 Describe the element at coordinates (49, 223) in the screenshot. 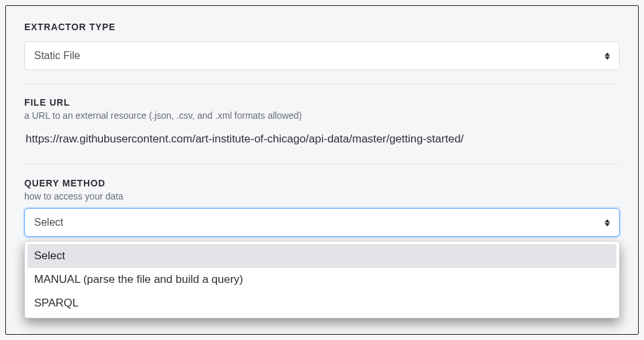

I see `query-method-value: Select` at that location.